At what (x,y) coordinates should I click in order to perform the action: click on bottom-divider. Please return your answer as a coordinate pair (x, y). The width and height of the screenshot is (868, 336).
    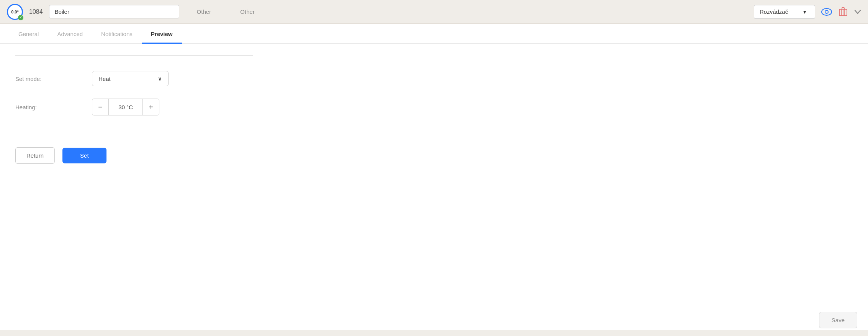
    Looking at the image, I should click on (134, 128).